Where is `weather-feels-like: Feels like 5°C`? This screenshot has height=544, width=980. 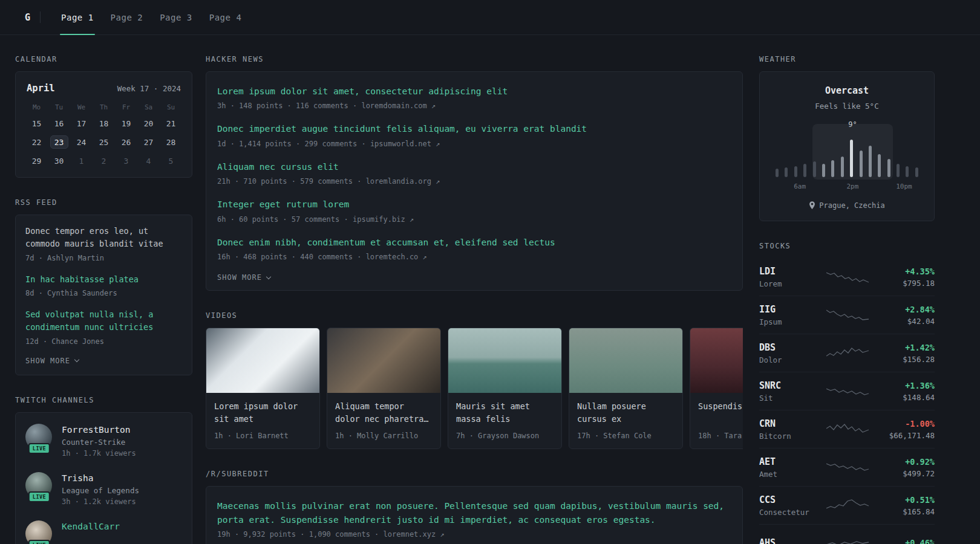
weather-feels-like: Feels like 5°C is located at coordinates (847, 106).